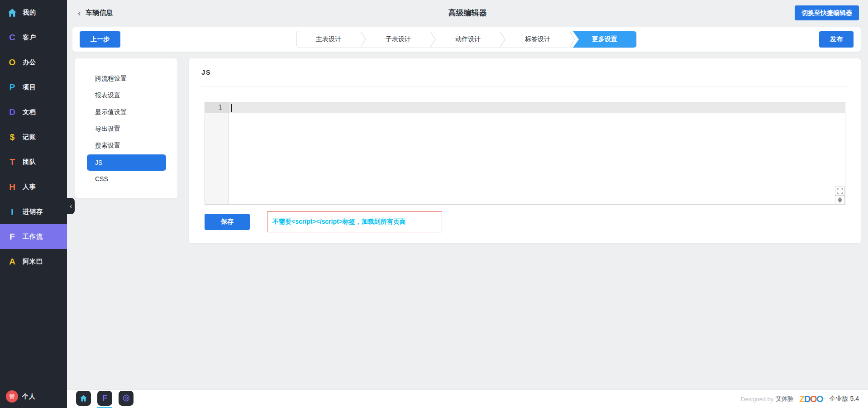 This screenshot has width=868, height=408. What do you see at coordinates (812, 399) in the screenshot?
I see `zdoo-logo: ZDOO°` at bounding box center [812, 399].